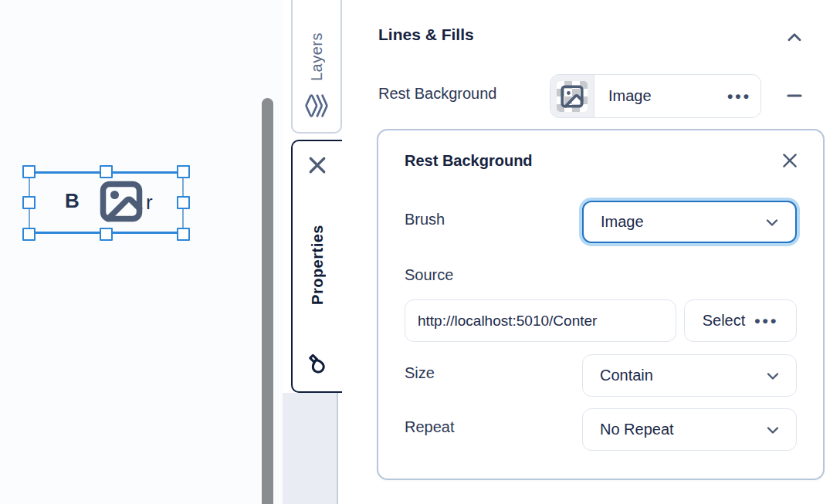  Describe the element at coordinates (637, 429) in the screenshot. I see `repeat-dropdown-value: No Repeat` at that location.